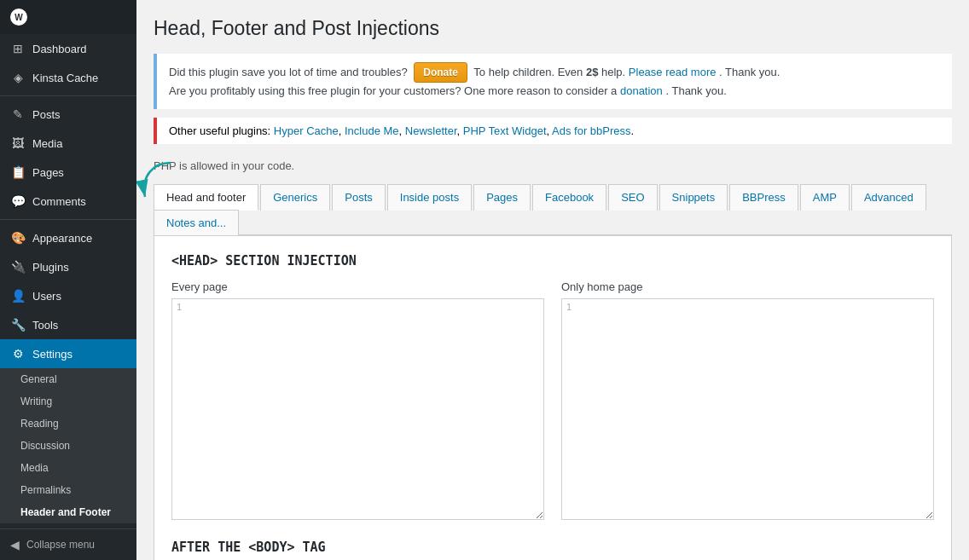 Image resolution: width=969 pixels, height=560 pixels. I want to click on useful-plugins-notice: Other useful plugins: Hyper Cache, Inclu…, so click(553, 131).